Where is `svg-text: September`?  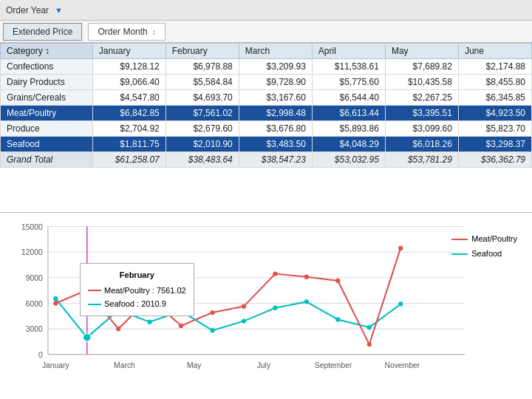
svg-text: September is located at coordinates (334, 365).